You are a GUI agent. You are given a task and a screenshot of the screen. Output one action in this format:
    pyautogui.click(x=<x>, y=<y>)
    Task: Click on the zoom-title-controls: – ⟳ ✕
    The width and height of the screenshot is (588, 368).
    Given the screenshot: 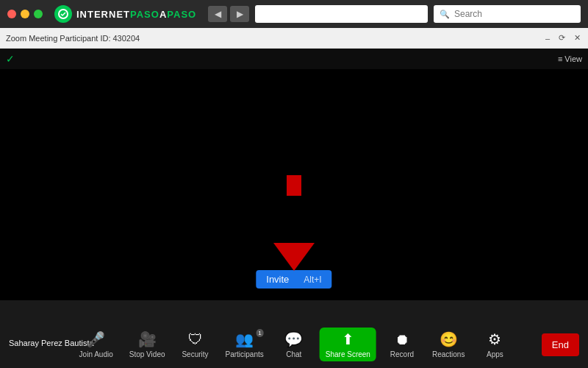 What is the action you would take?
    pyautogui.click(x=563, y=38)
    